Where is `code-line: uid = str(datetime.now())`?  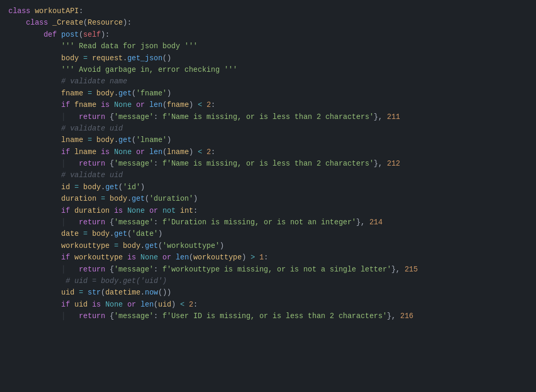 code-line: uid = str(datetime.now()) is located at coordinates (268, 292).